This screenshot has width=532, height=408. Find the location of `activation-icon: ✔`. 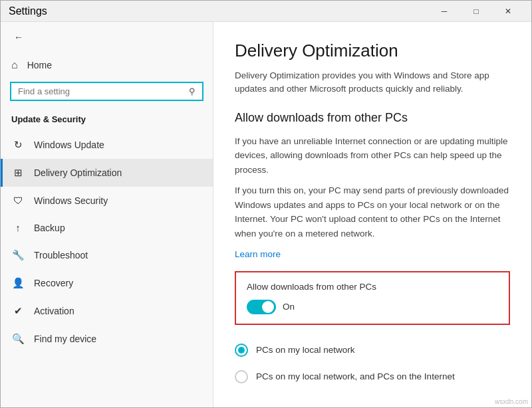

activation-icon: ✔ is located at coordinates (18, 311).